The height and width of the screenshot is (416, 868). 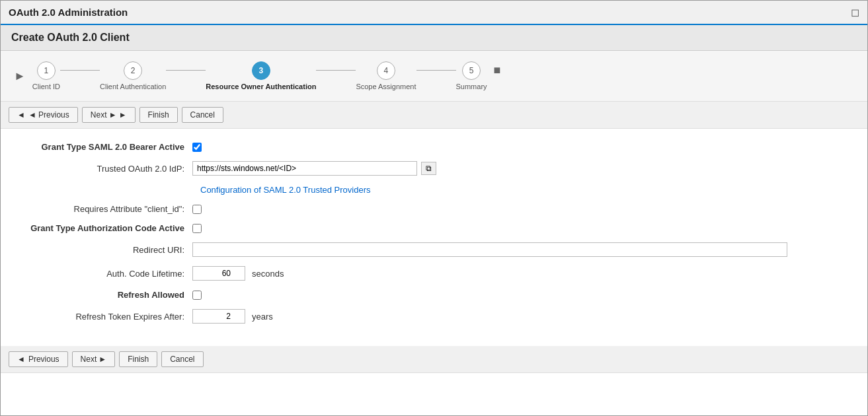 What do you see at coordinates (434, 38) in the screenshot?
I see `page-header: Create OAuth 2.0 Client` at bounding box center [434, 38].